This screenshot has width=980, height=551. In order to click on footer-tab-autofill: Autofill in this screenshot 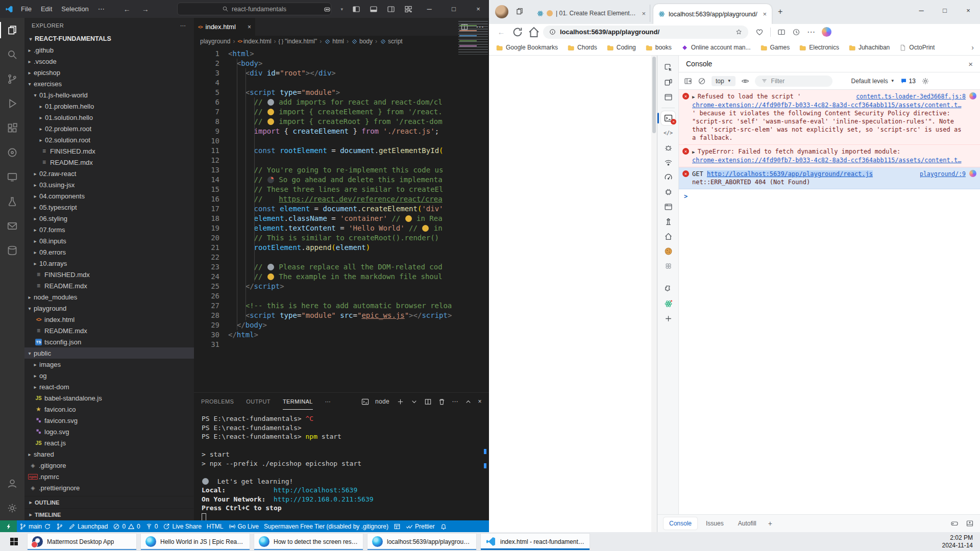, I will do `click(747, 523)`.